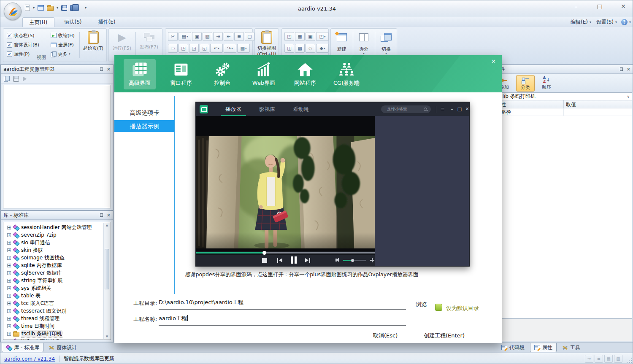 This screenshot has height=364, width=633. What do you see at coordinates (7, 78) in the screenshot?
I see `new-project-icon` at bounding box center [7, 78].